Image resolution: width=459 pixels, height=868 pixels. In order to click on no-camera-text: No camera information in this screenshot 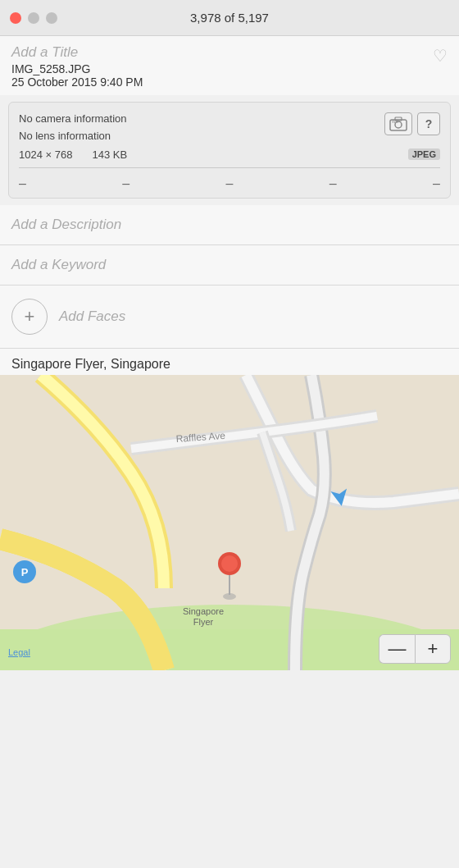, I will do `click(73, 120)`.